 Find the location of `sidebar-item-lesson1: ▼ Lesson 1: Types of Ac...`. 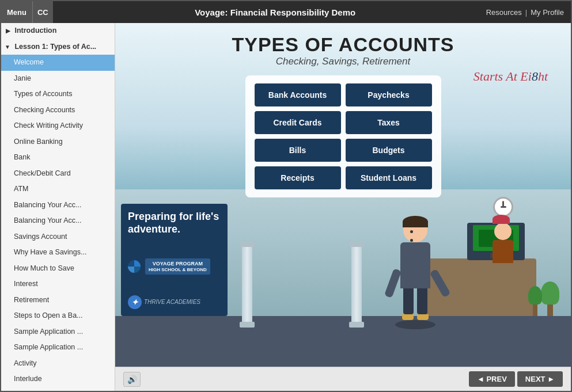

sidebar-item-lesson1: ▼ Lesson 1: Types of Ac... is located at coordinates (58, 47).